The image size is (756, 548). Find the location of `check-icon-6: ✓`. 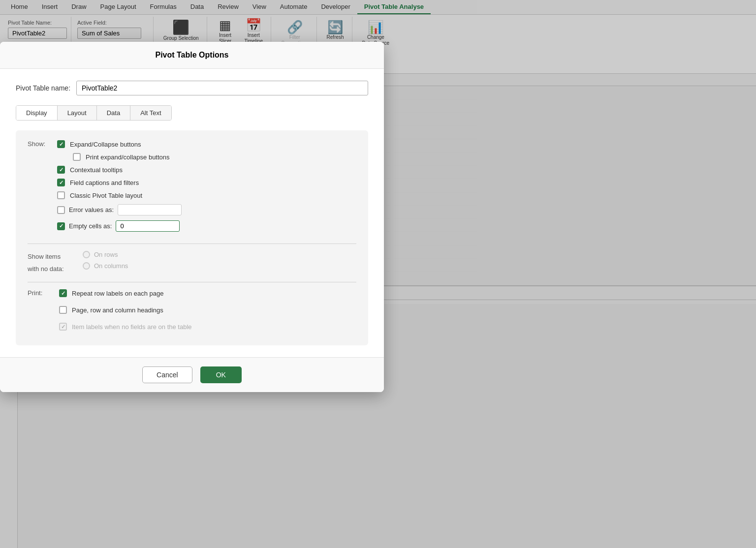

check-icon-6: ✓ is located at coordinates (63, 327).